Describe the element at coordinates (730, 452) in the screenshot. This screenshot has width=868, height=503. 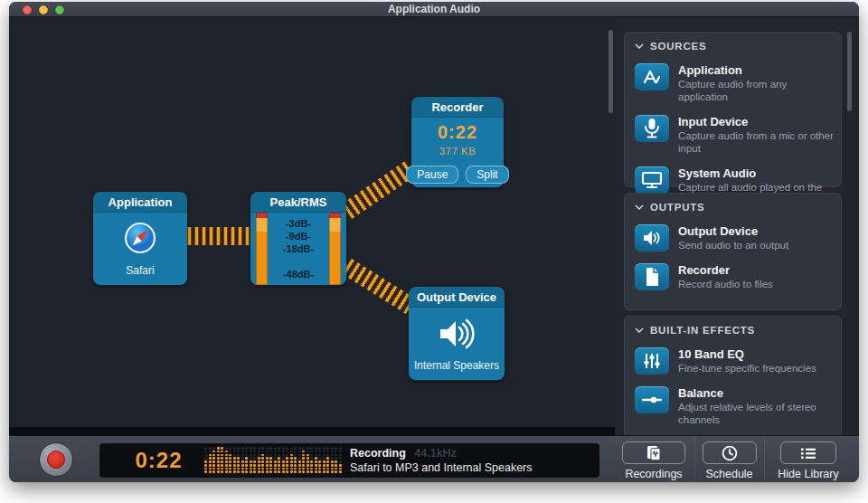
I see `schedule-button` at that location.